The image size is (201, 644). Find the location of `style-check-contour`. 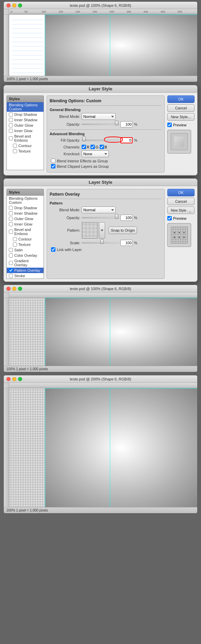

style-check-contour is located at coordinates (15, 146).